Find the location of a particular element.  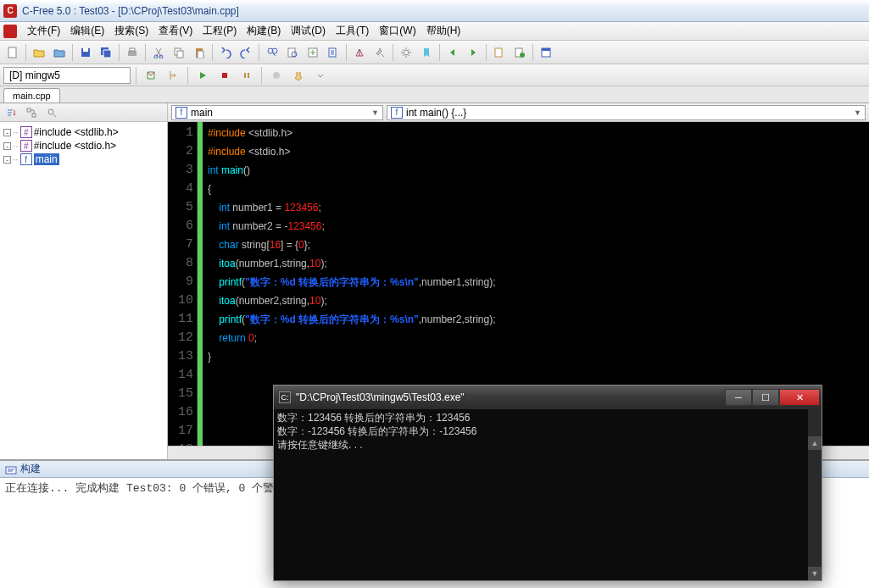

build-target-value: [D] mingw5 is located at coordinates (35, 75).